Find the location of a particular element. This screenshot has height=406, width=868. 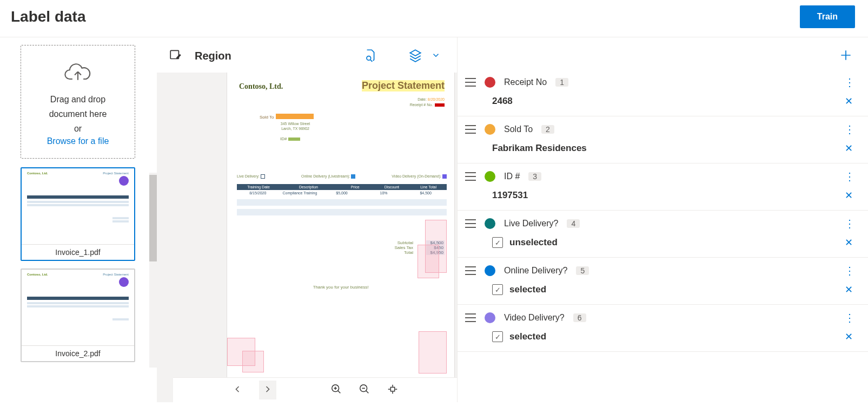

zoom-in-icon is located at coordinates (336, 390).